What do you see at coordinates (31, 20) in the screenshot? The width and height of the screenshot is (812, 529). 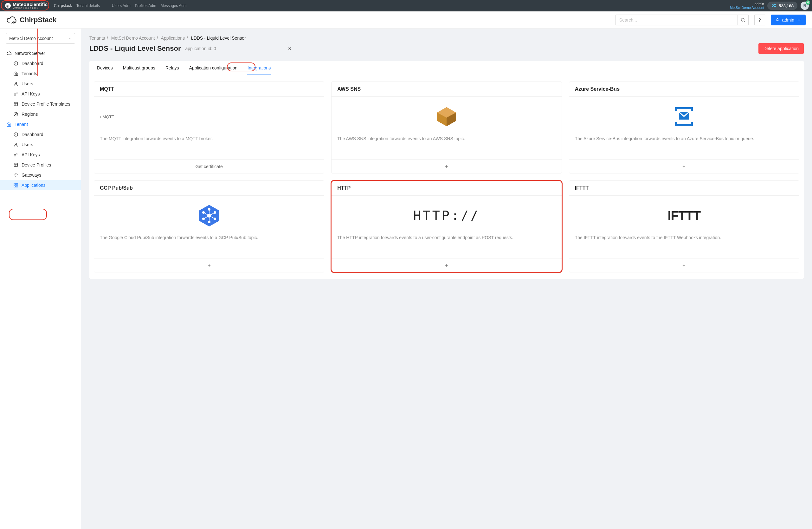 I see `chirpstack-logo: ChirpStack` at bounding box center [31, 20].